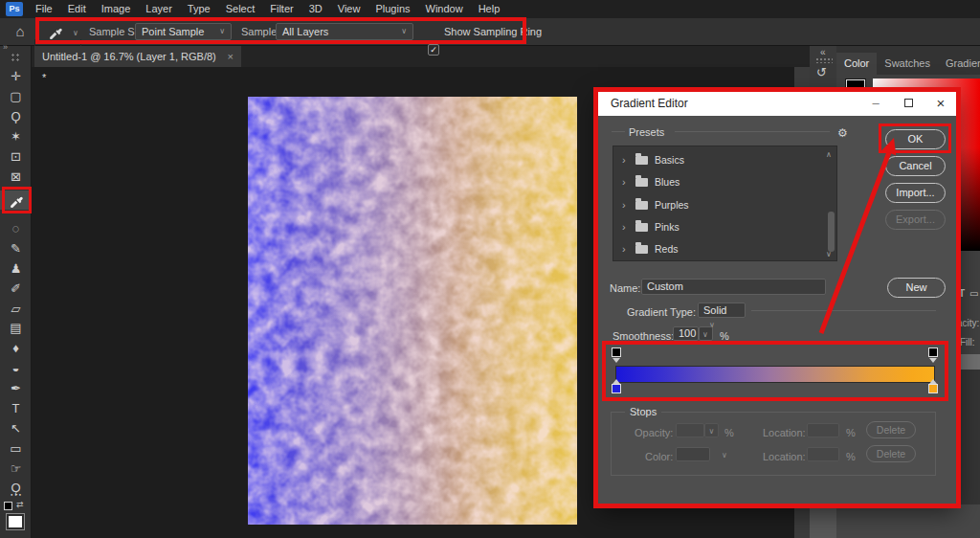 This screenshot has width=980, height=538. What do you see at coordinates (44, 10) in the screenshot?
I see `menu-file: File` at bounding box center [44, 10].